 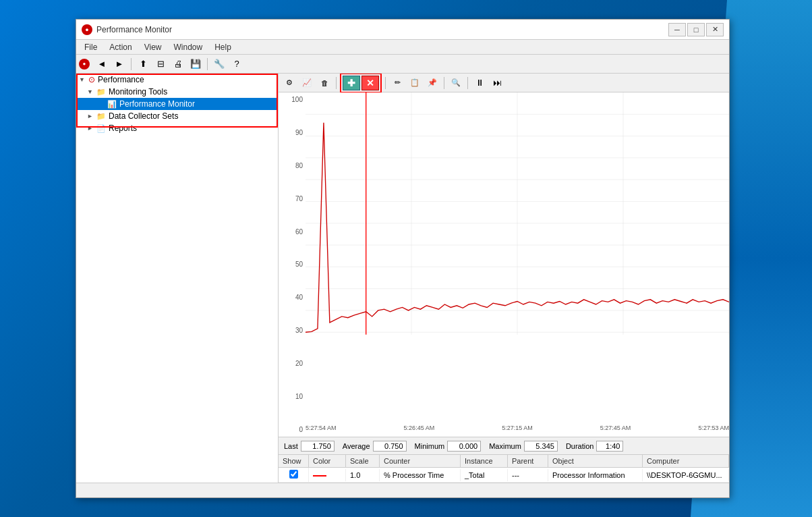 What do you see at coordinates (541, 446) in the screenshot?
I see `max-value: 5.345` at bounding box center [541, 446].